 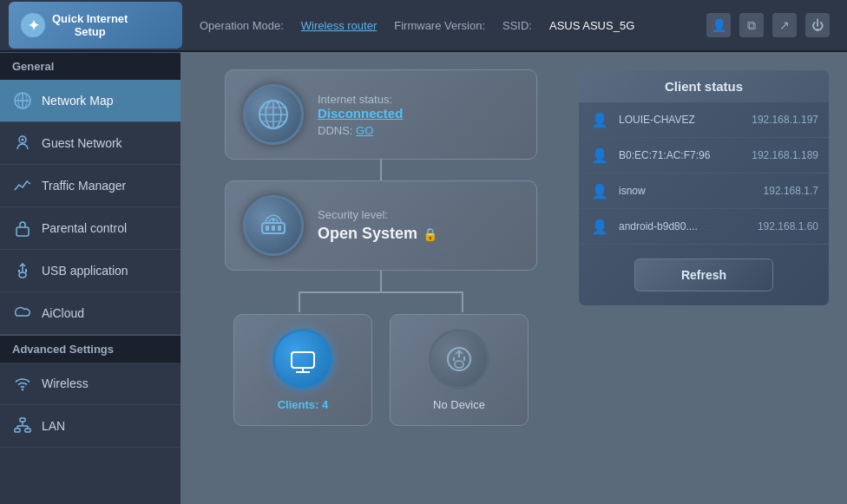 What do you see at coordinates (680, 155) in the screenshot?
I see `client-name-1: B0:EC:71:AC:F7:96` at bounding box center [680, 155].